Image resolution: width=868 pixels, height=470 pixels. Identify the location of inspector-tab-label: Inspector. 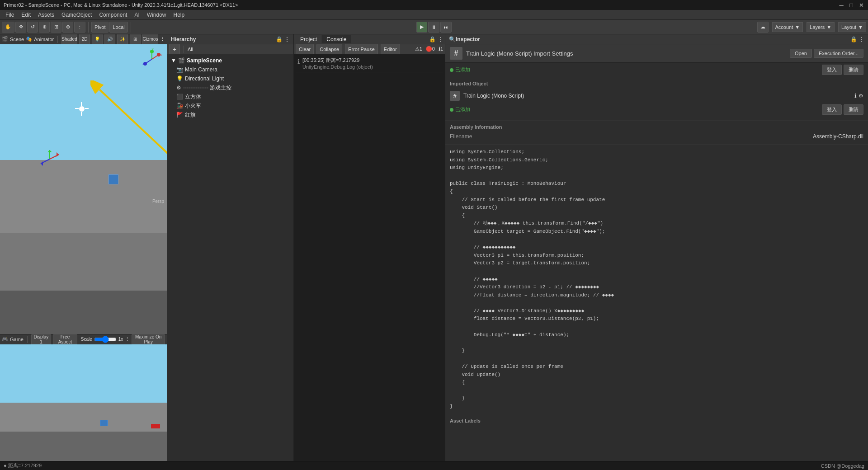
(468, 39).